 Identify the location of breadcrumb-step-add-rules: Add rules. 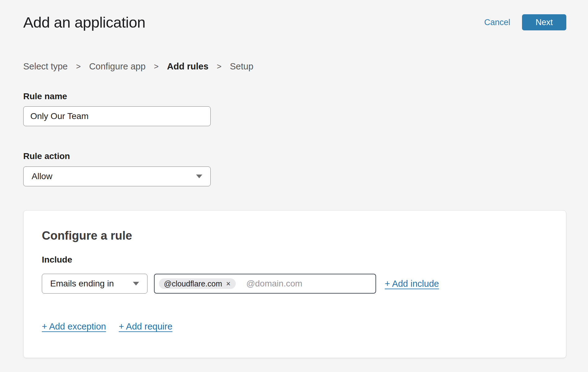
(188, 66).